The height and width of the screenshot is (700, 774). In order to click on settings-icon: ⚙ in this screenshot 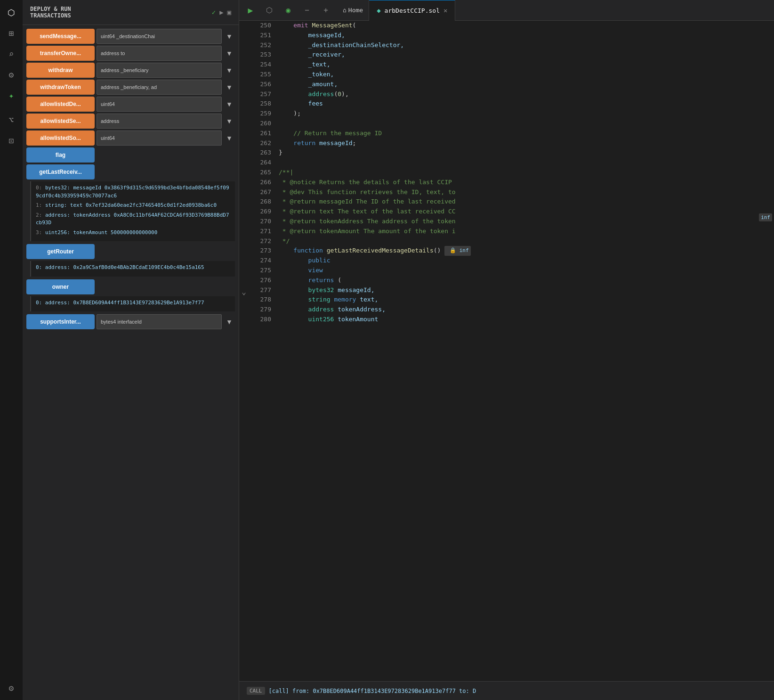, I will do `click(11, 688)`.